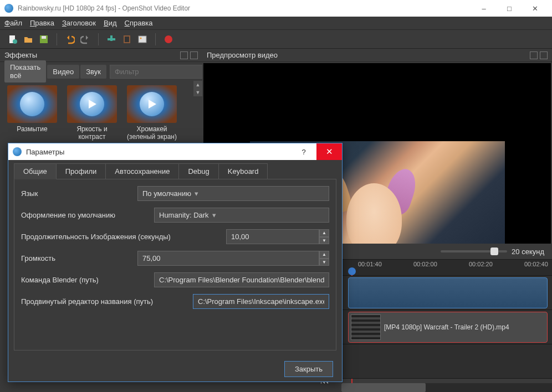 The width and height of the screenshot is (552, 392). Describe the element at coordinates (13, 39) in the screenshot. I see `new-project-icon` at that location.